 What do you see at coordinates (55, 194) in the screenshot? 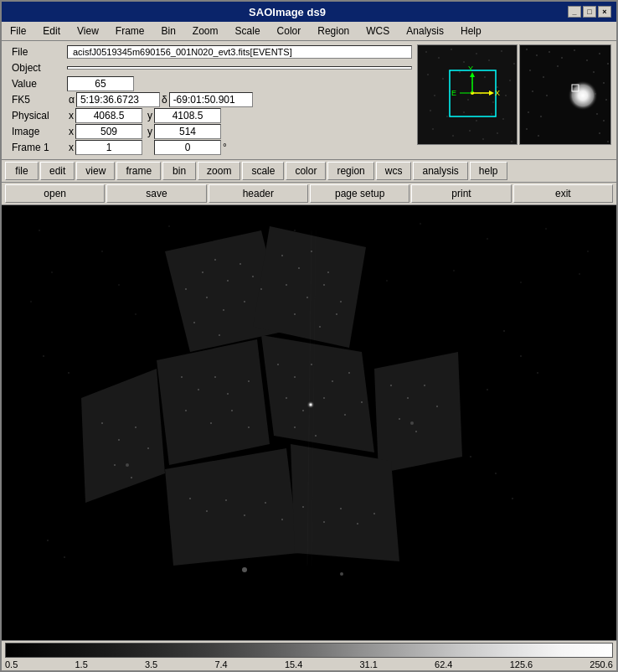
I see `action-open: open` at bounding box center [55, 194].